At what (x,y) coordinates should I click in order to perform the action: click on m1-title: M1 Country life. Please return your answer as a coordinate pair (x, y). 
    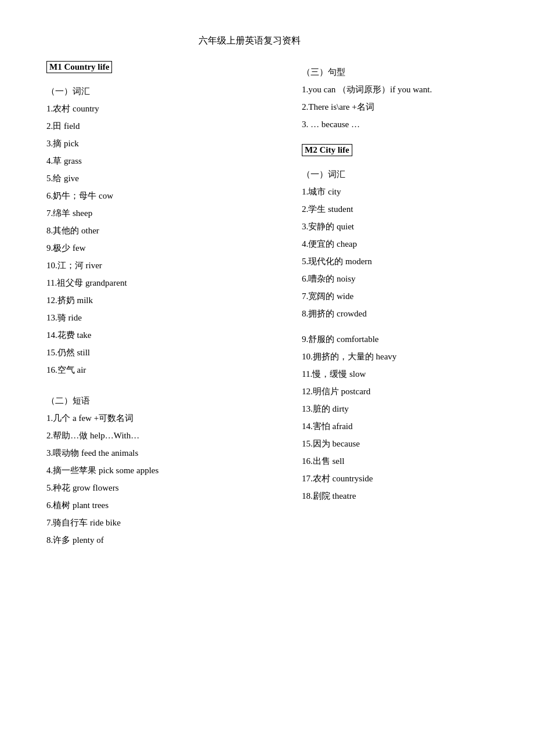
    Looking at the image, I should click on (79, 67).